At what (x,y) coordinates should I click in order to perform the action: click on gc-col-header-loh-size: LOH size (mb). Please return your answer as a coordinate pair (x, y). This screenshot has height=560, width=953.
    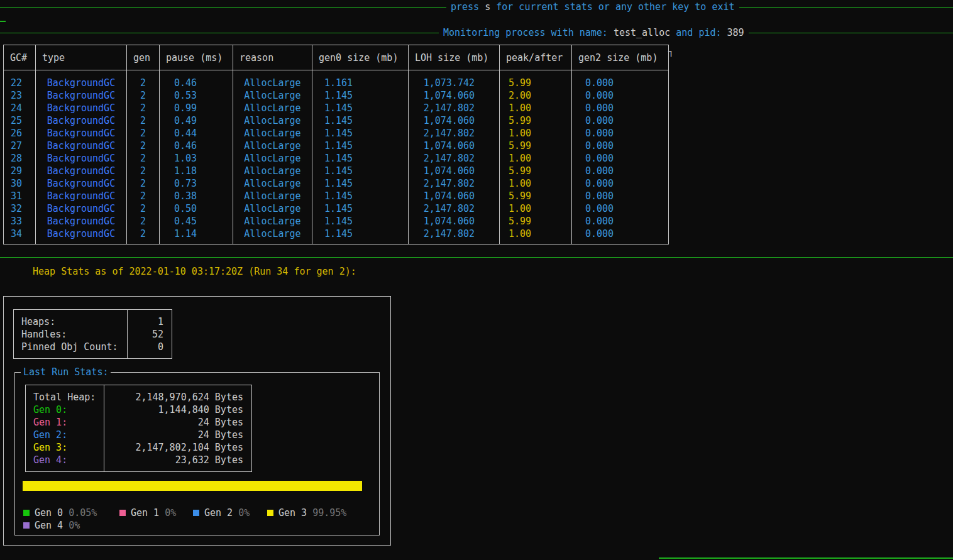
    Looking at the image, I should click on (454, 58).